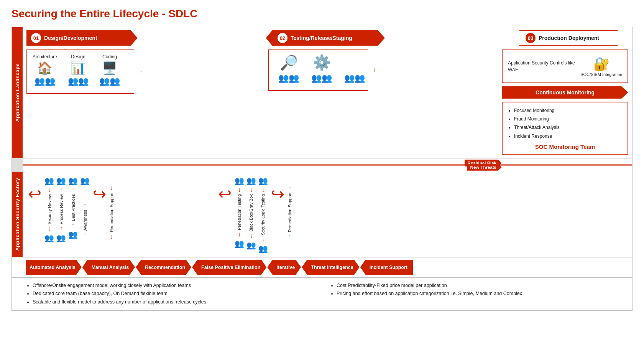 The height and width of the screenshot is (338, 644). I want to click on sf-col-pen-test: 👥 ↓ Penetration Testing ↓ 👥, so click(239, 212).